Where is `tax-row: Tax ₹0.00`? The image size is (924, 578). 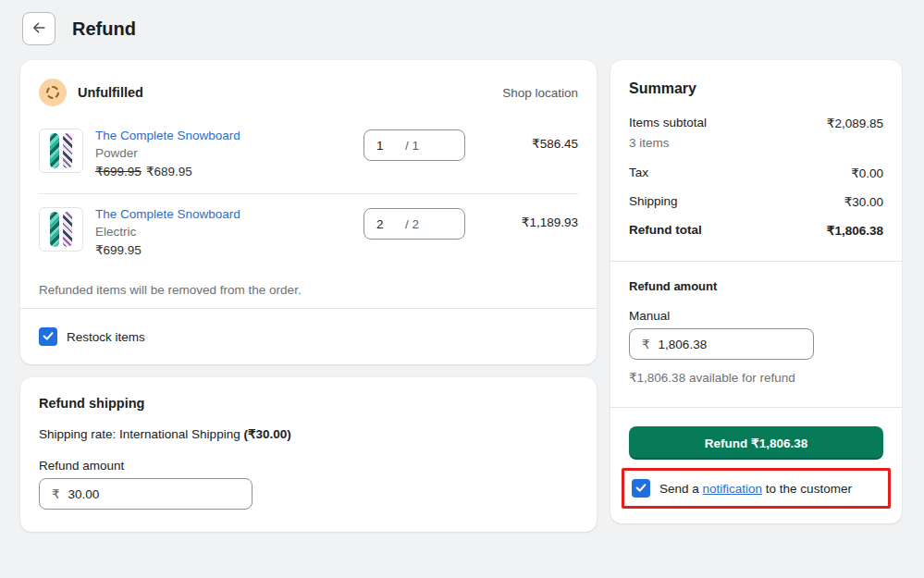 tax-row: Tax ₹0.00 is located at coordinates (757, 173).